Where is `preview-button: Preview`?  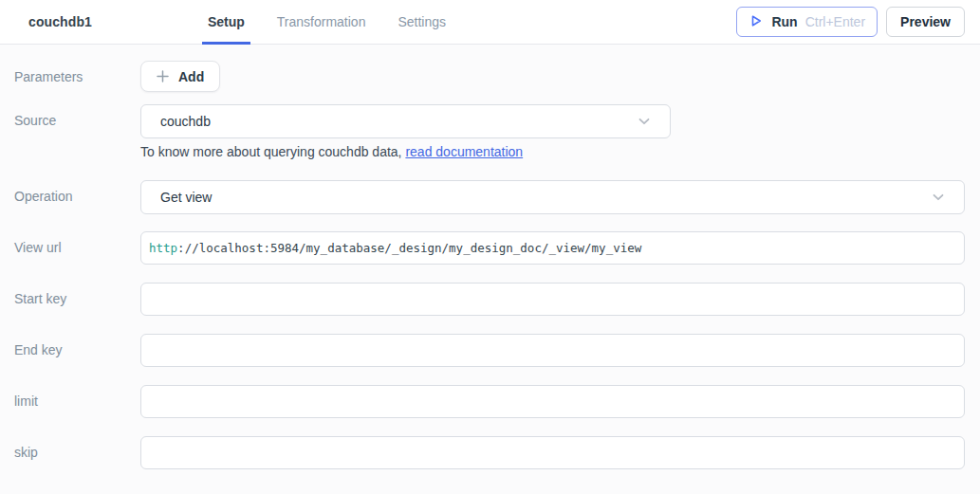
preview-button: Preview is located at coordinates (926, 22).